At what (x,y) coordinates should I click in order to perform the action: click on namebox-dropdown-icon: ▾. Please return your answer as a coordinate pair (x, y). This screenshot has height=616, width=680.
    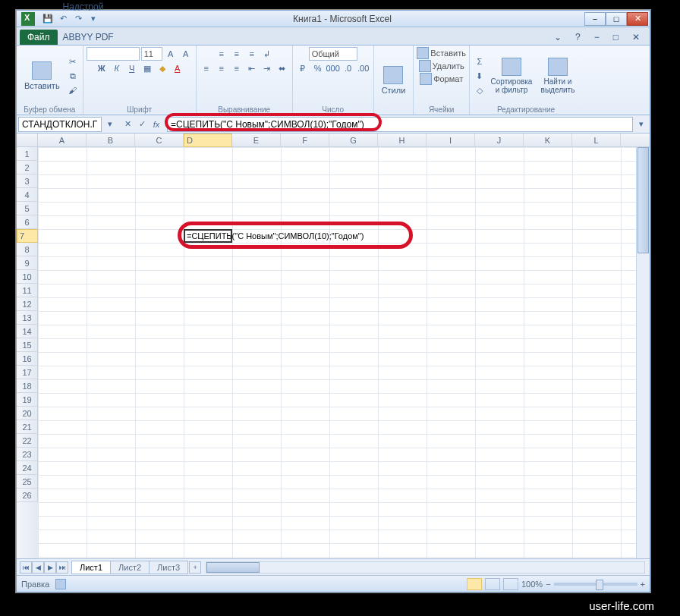
    Looking at the image, I should click on (110, 124).